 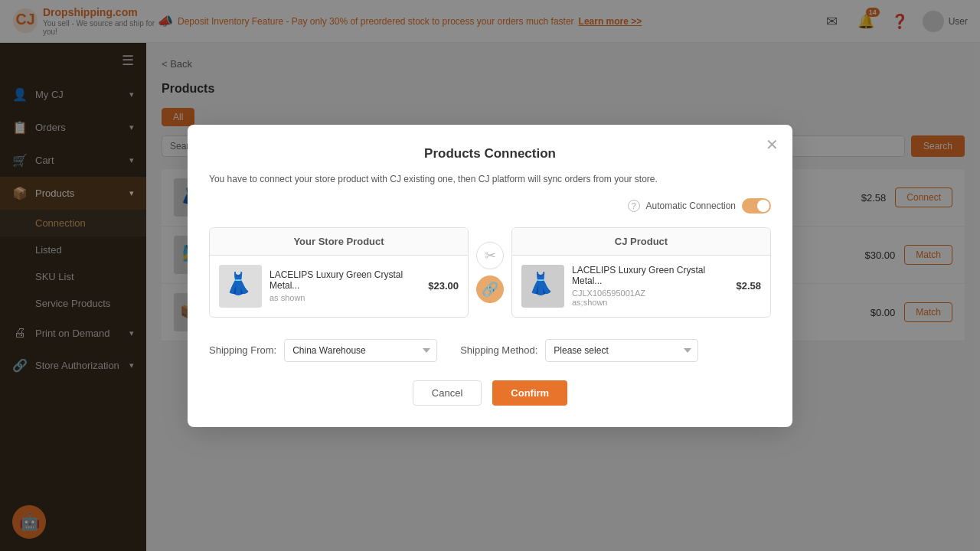 What do you see at coordinates (763, 206) in the screenshot?
I see `toggle-knob` at bounding box center [763, 206].